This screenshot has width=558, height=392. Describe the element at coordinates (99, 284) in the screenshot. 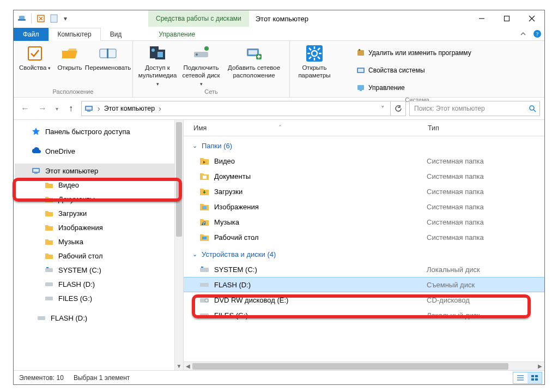

I see `nav-flash-d: FLASH (D:)` at that location.